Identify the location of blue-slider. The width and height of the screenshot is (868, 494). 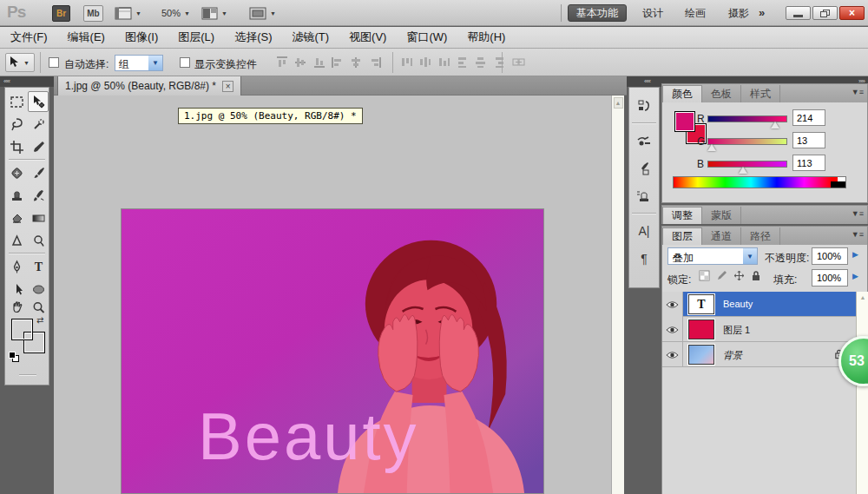
(747, 164).